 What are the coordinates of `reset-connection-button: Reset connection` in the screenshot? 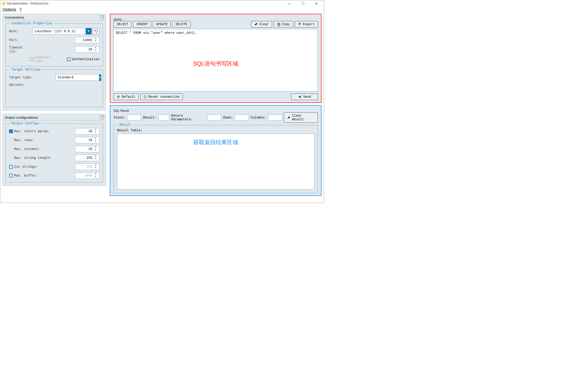 It's located at (161, 97).